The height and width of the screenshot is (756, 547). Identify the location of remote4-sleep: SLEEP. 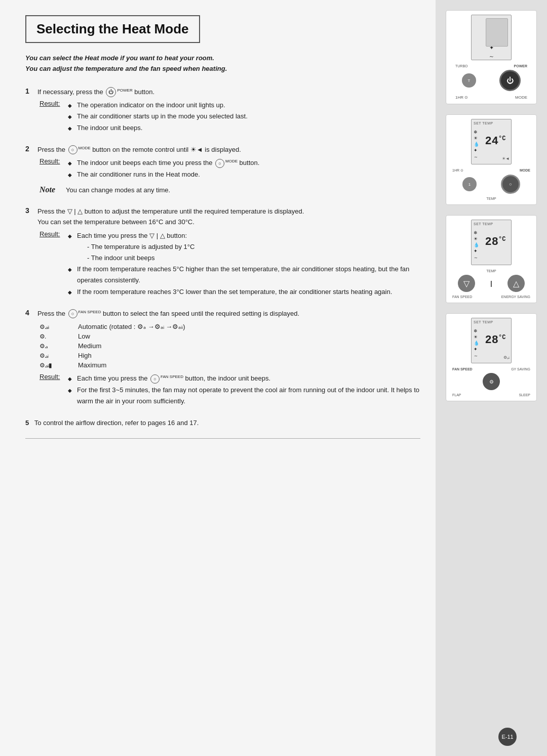
(525, 395).